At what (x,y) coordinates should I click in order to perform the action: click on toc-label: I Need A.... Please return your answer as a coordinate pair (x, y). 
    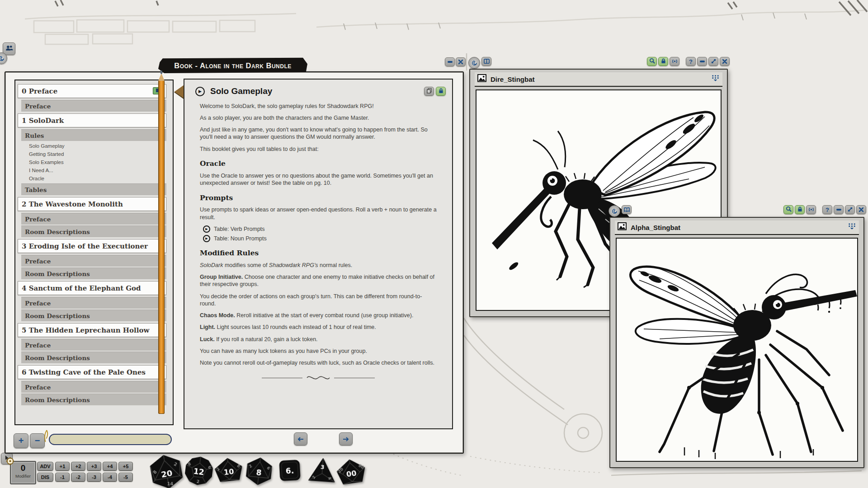
    Looking at the image, I should click on (41, 170).